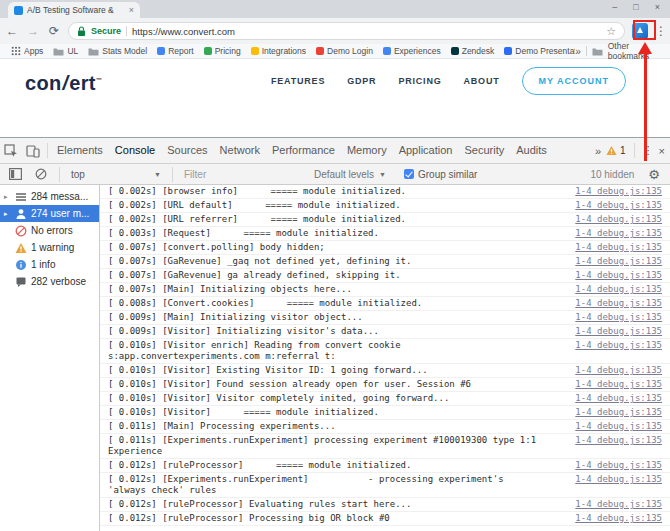  I want to click on bookmark-item: Report, so click(176, 51).